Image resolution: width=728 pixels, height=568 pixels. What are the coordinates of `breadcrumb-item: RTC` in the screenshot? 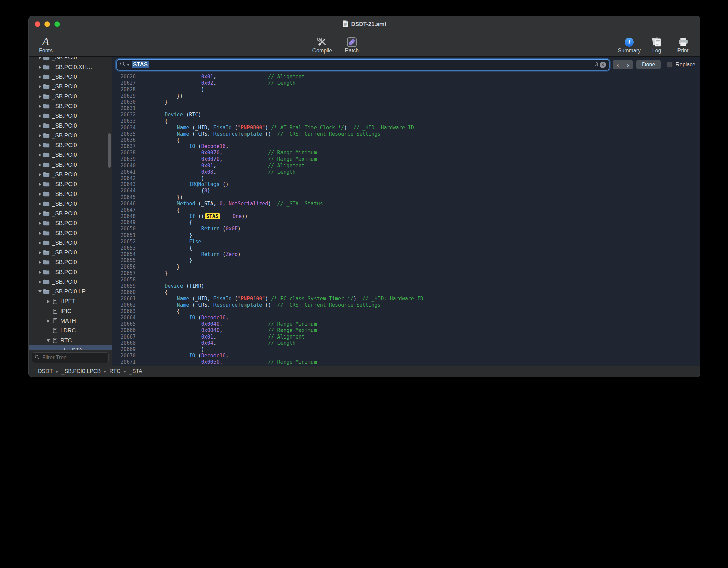 It's located at (115, 371).